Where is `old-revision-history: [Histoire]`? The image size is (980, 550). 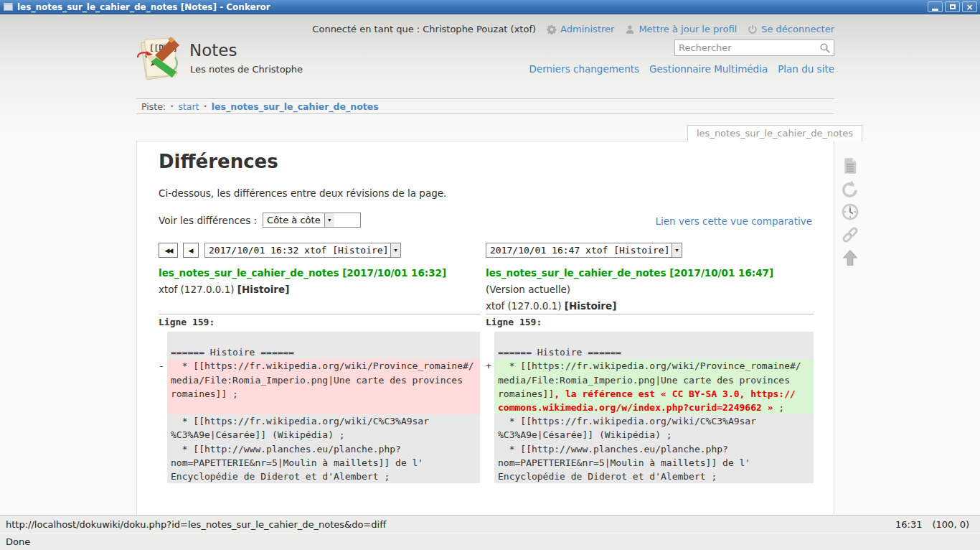
old-revision-history: [Histoire] is located at coordinates (263, 289).